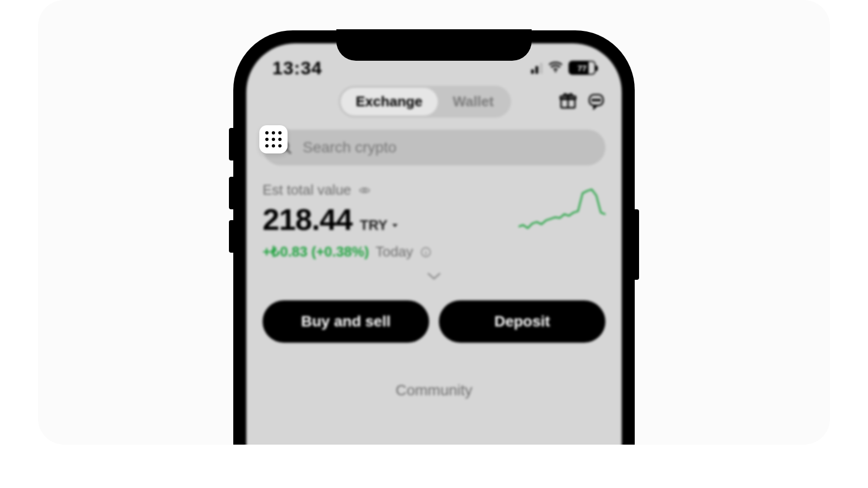  What do you see at coordinates (556, 68) in the screenshot?
I see `wifi-icon` at bounding box center [556, 68].